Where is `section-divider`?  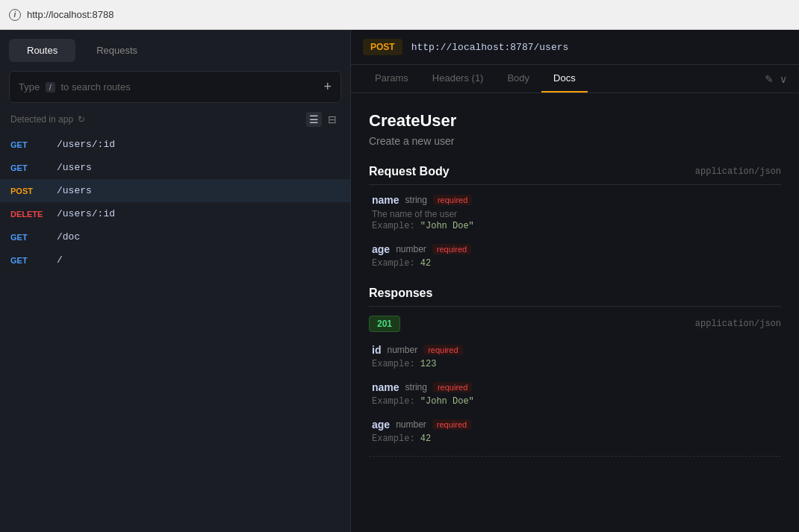 section-divider is located at coordinates (575, 457).